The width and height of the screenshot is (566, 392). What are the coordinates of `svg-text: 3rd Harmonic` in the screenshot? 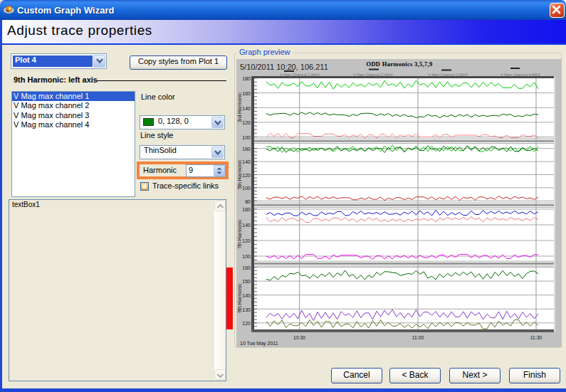 It's located at (239, 107).